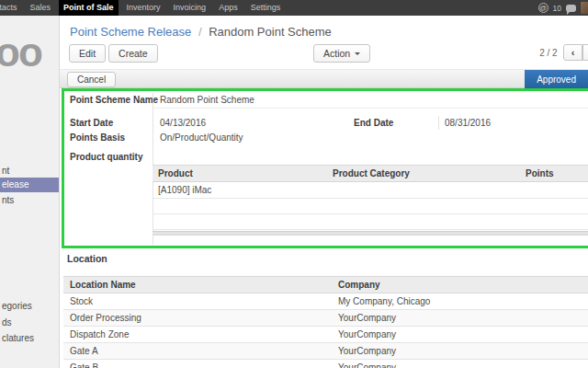  I want to click on create-button: Create, so click(133, 53).